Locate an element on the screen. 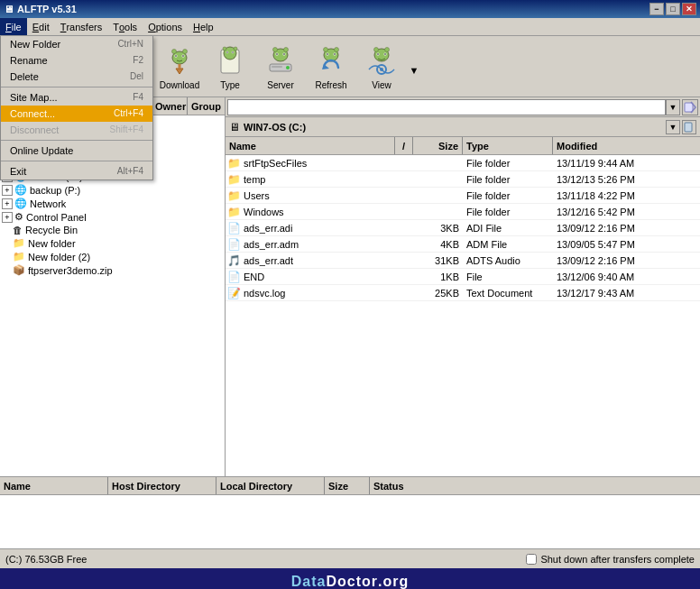 Image resolution: width=700 pixels, height=589 pixels. queue-col-status: Status is located at coordinates (535, 485).